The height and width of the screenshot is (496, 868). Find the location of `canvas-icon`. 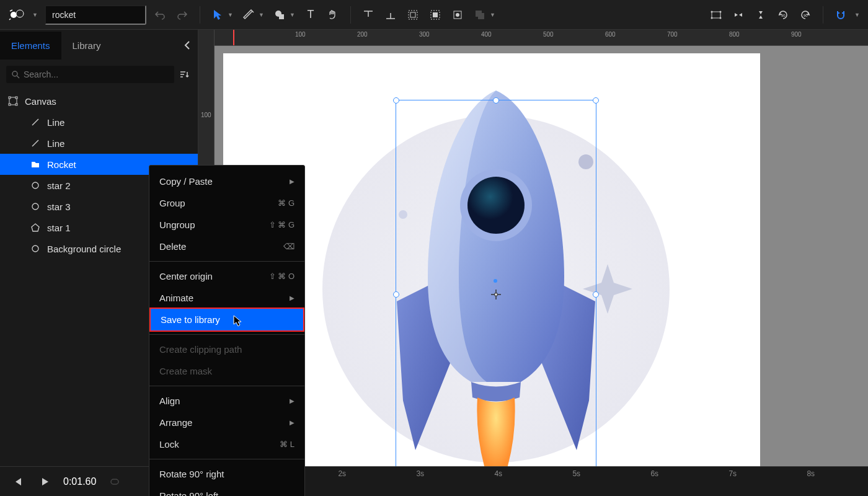

canvas-icon is located at coordinates (13, 101).